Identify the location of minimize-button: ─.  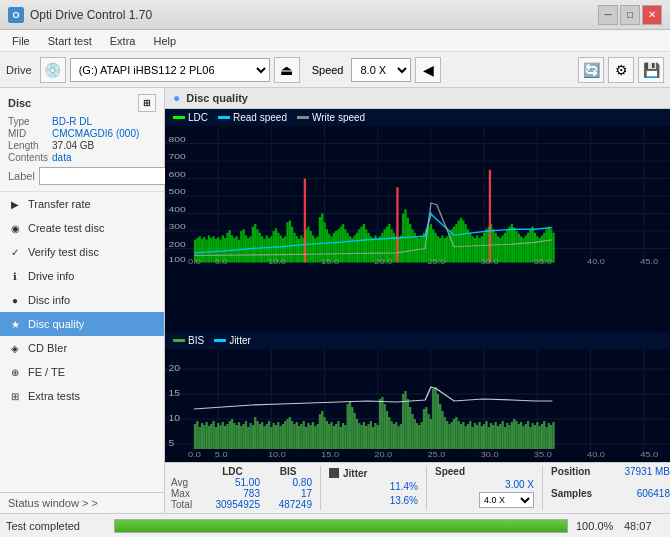
(608, 15).